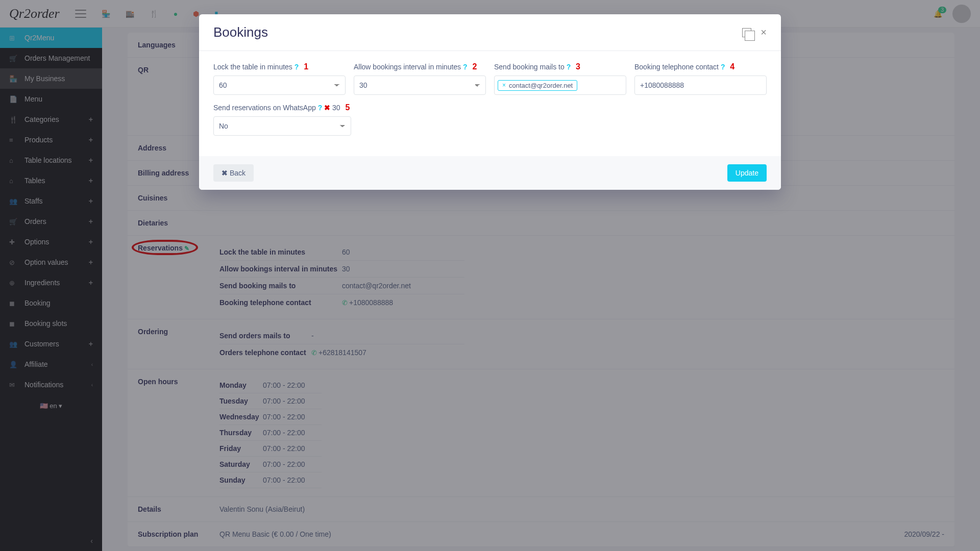 This screenshot has height=551, width=980. What do you see at coordinates (700, 67) in the screenshot?
I see `phone-label: Booking telephone contact ? 4` at bounding box center [700, 67].